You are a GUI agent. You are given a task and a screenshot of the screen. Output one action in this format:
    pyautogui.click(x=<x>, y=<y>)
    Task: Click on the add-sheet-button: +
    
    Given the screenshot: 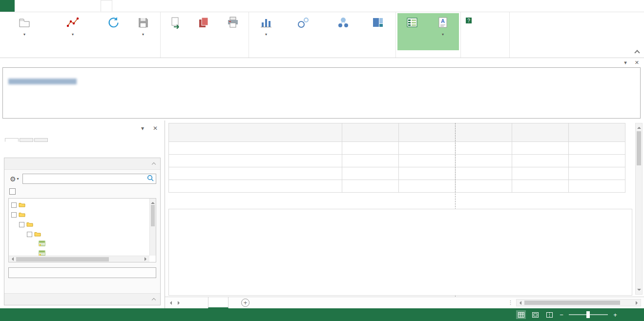 What is the action you would take?
    pyautogui.click(x=245, y=302)
    